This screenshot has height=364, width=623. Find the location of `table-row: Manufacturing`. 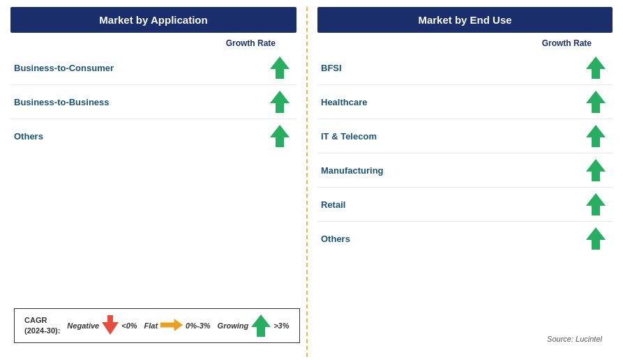

table-row: Manufacturing is located at coordinates (465, 170).